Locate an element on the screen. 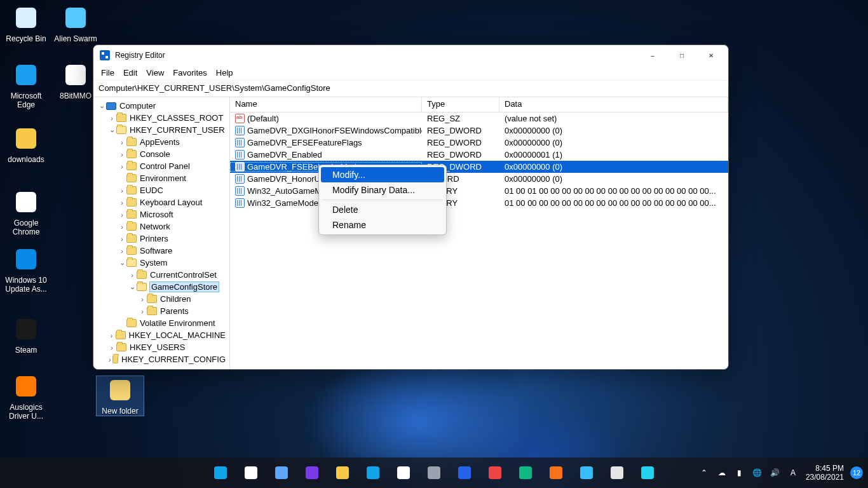 The image size is (868, 488). taskbar-search-icon is located at coordinates (251, 473).